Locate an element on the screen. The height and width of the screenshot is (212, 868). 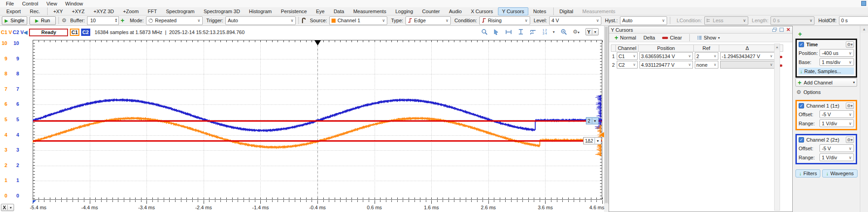
zoom-plus-icon is located at coordinates (564, 32).